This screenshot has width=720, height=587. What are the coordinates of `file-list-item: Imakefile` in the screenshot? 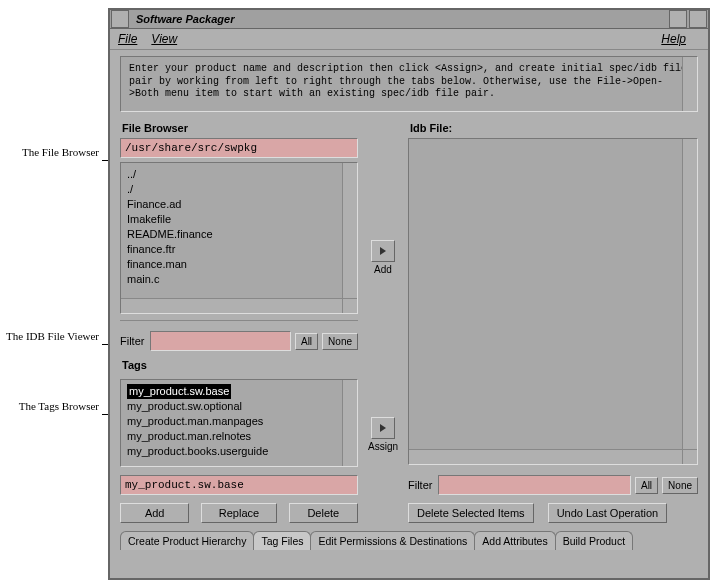 It's located at (239, 220).